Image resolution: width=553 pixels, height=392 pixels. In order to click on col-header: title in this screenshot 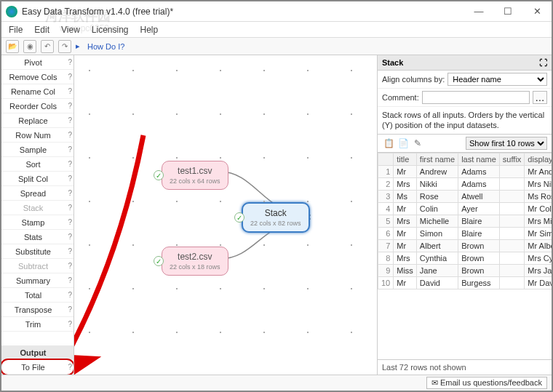, I will do `click(405, 159)`.